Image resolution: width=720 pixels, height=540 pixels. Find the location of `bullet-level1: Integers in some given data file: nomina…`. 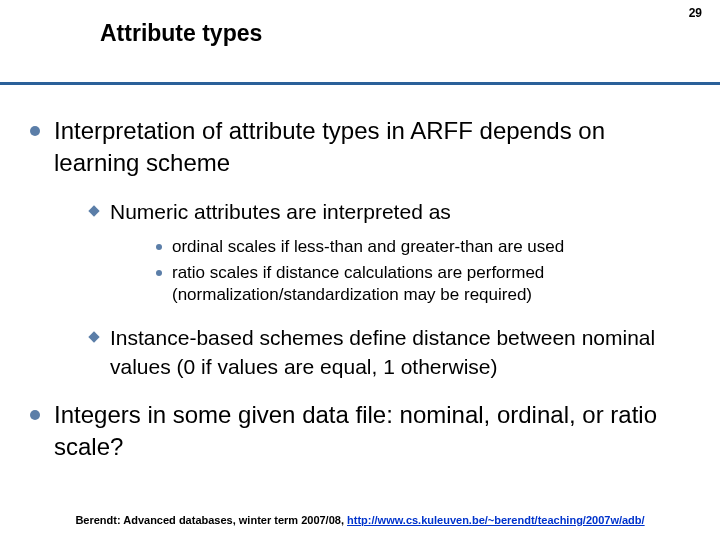

bullet-level1: Integers in some given data file: nomina… is located at coordinates (360, 432).